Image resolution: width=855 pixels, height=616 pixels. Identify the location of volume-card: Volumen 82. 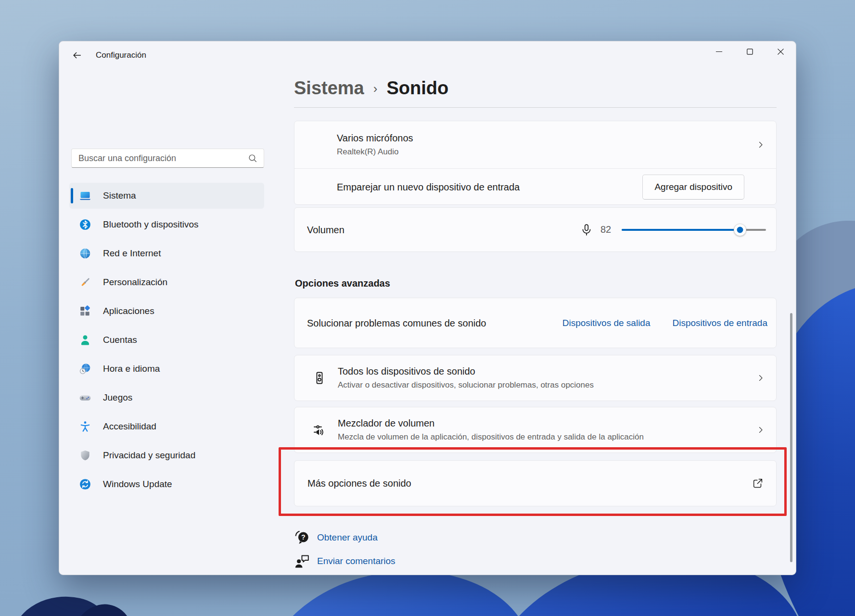
(535, 230).